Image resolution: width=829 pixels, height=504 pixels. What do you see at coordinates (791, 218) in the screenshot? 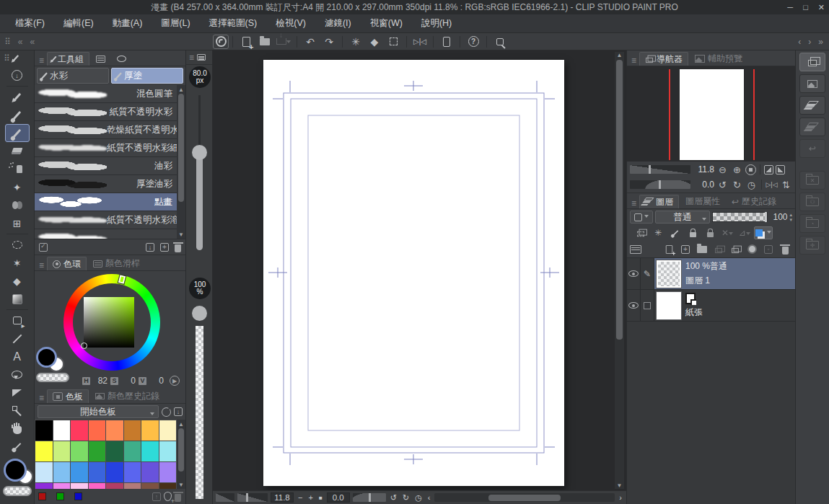
I see `opacity-spinner: ▴▾` at bounding box center [791, 218].